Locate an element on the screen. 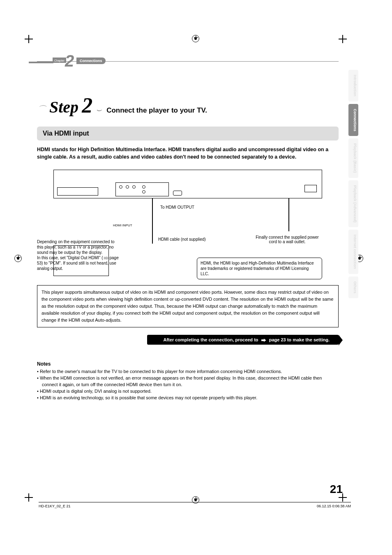 This screenshot has width=392, height=555. note-item: When the HDMI connection is not verified… is located at coordinates (188, 382).